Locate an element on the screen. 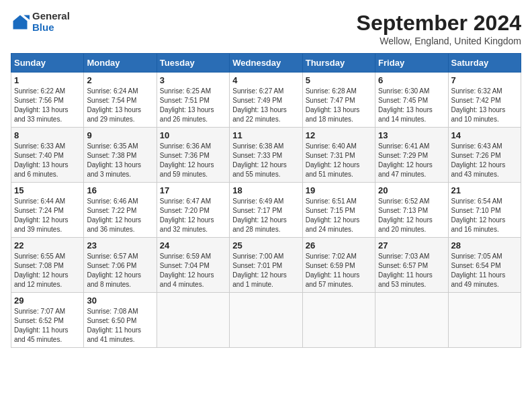 The width and height of the screenshot is (532, 411). day-info: Sunrise: 6:51 AM Sunset: 7:15 PM Dayligh… is located at coordinates (333, 215).